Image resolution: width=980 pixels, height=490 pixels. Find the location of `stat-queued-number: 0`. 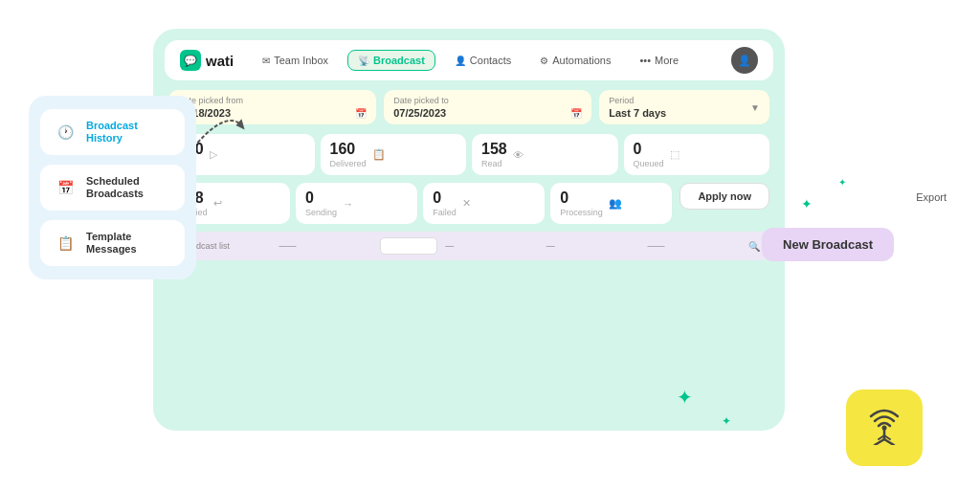

stat-queued-number: 0 is located at coordinates (649, 149).